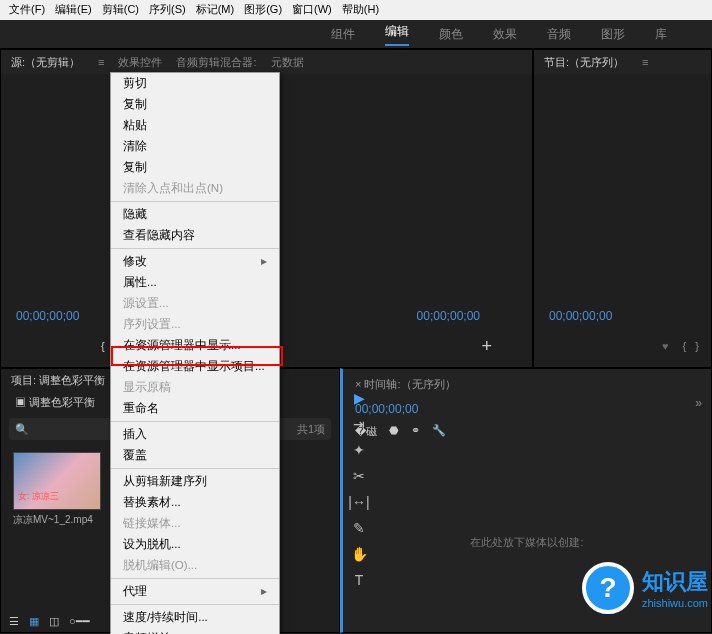 This screenshot has height=634, width=712. I want to click on icon-view-icon: ▦, so click(34, 622).